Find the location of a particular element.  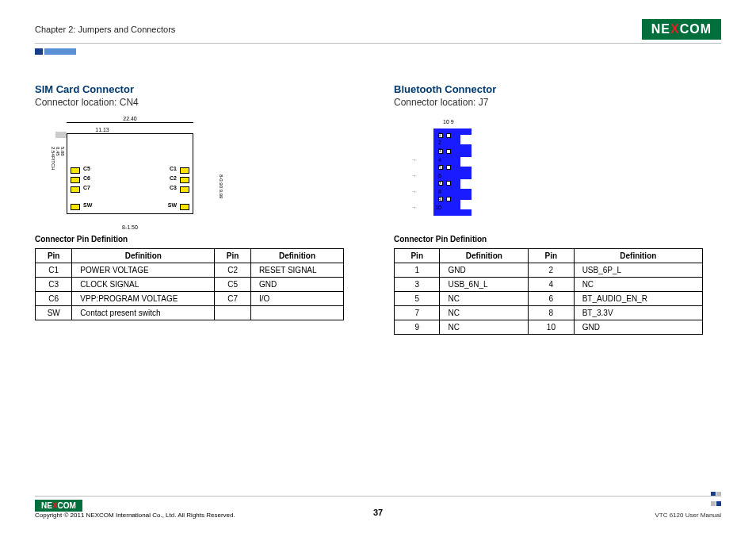

bt-location: Connector location: J7 is located at coordinates (558, 102).